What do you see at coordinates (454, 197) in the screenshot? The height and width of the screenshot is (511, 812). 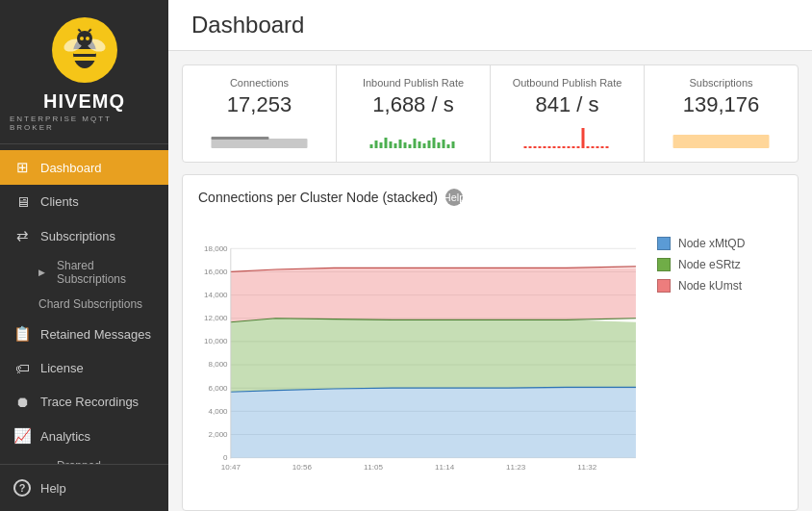 I see `chart-help-icon: Help` at bounding box center [454, 197].